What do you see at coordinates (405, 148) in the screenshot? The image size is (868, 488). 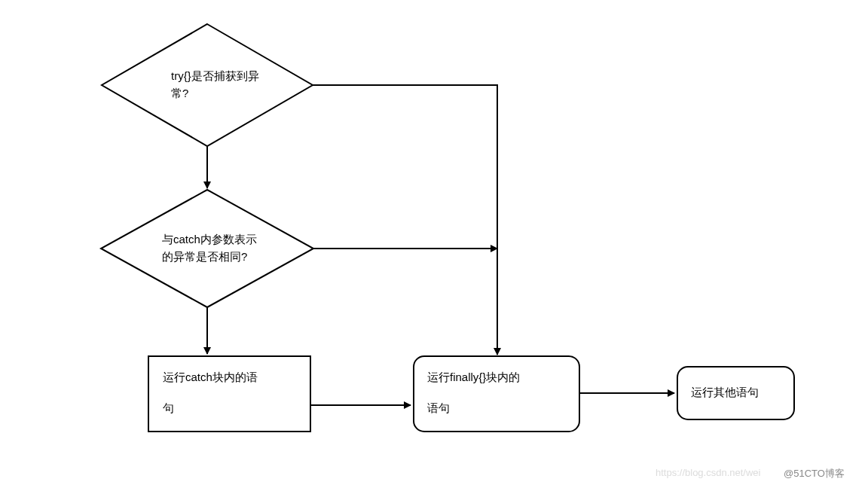 I see `arrow-d1-to-finally` at bounding box center [405, 148].